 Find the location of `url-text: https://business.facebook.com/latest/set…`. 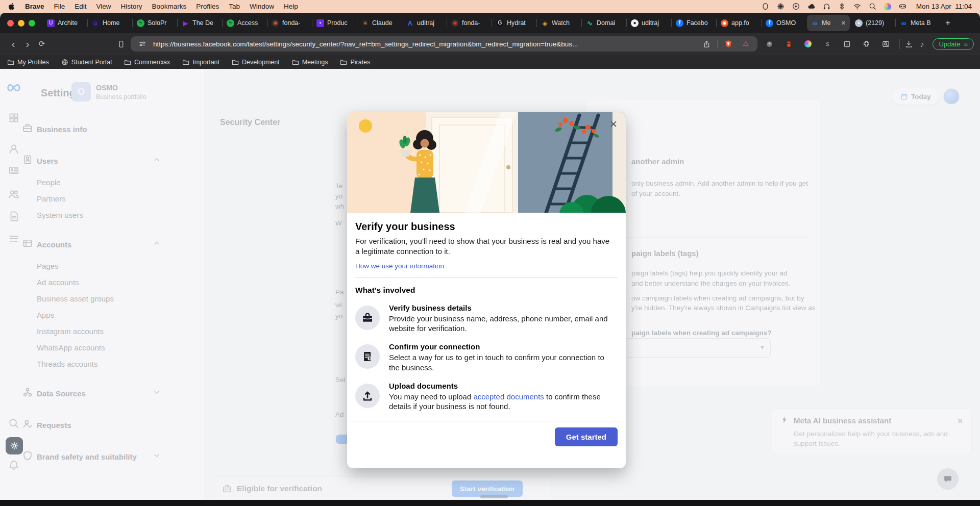

url-text: https://business.facebook.com/latest/set… is located at coordinates (425, 44).